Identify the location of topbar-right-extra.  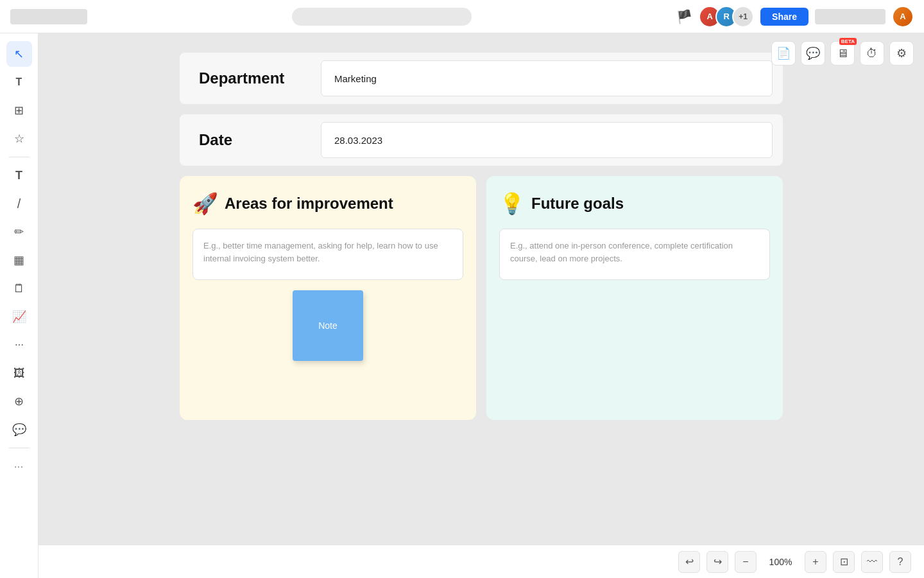
(850, 17).